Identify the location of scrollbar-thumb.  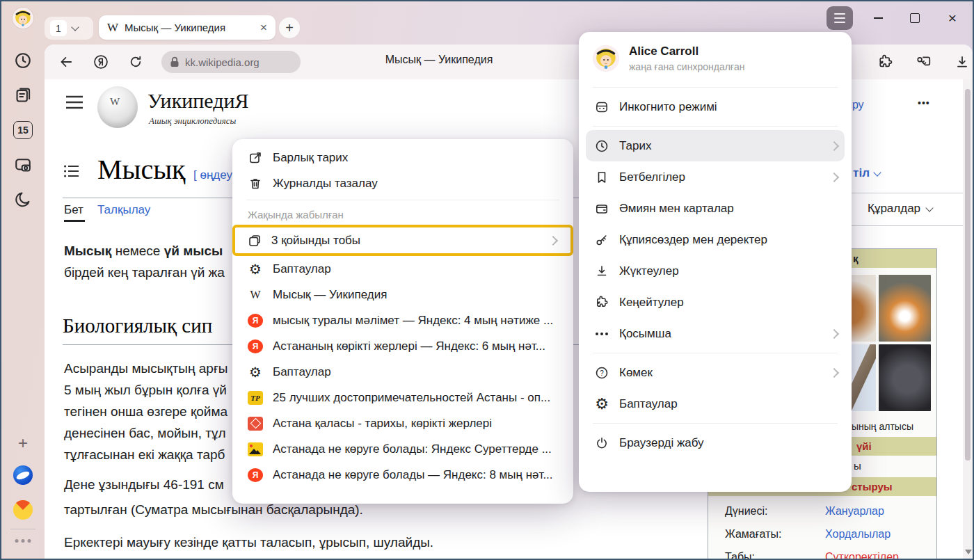
(968, 275).